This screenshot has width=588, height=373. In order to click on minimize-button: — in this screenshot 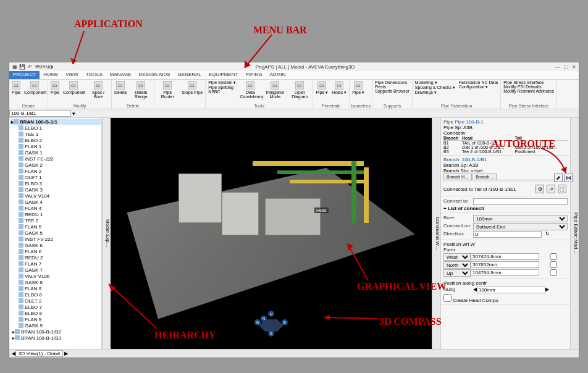, I will do `click(558, 67)`.